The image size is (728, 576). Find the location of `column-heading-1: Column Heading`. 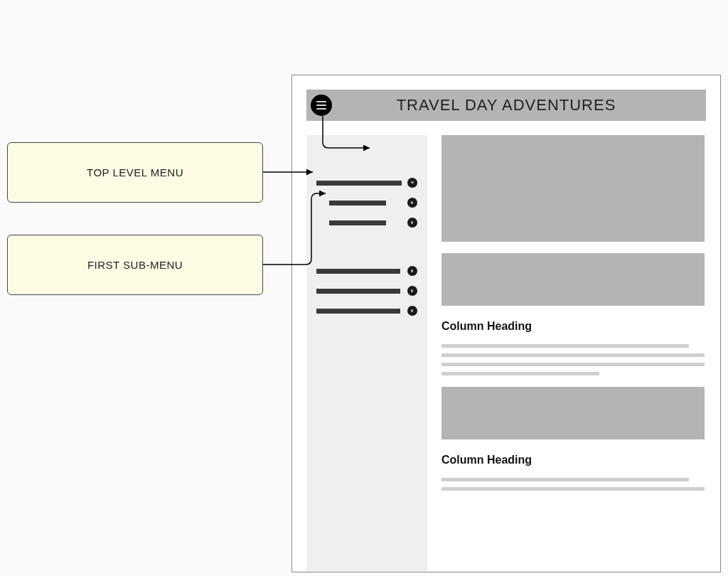

column-heading-1: Column Heading is located at coordinates (573, 326).